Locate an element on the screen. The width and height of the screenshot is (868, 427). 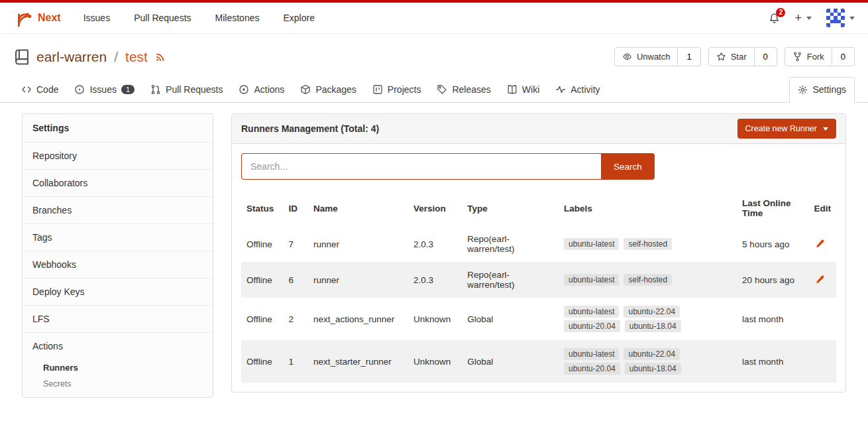
tab-wiki-label: Wiki is located at coordinates (531, 90).